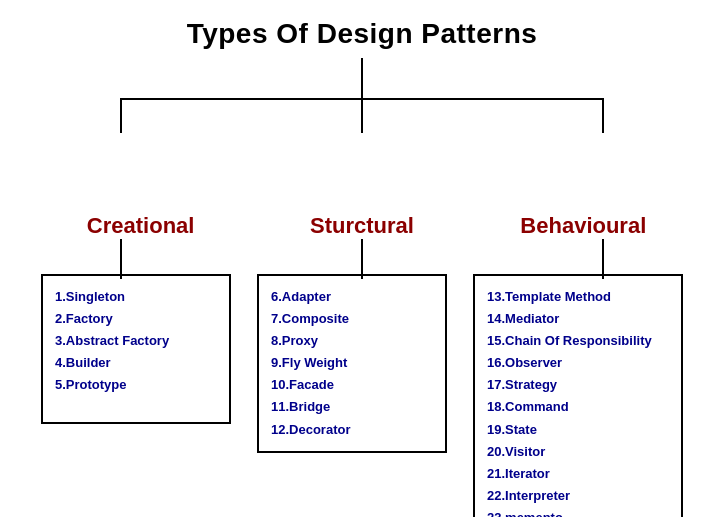 This screenshot has height=517, width=724. What do you see at coordinates (352, 341) in the screenshot?
I see `list-item: 8.Proxy` at bounding box center [352, 341].